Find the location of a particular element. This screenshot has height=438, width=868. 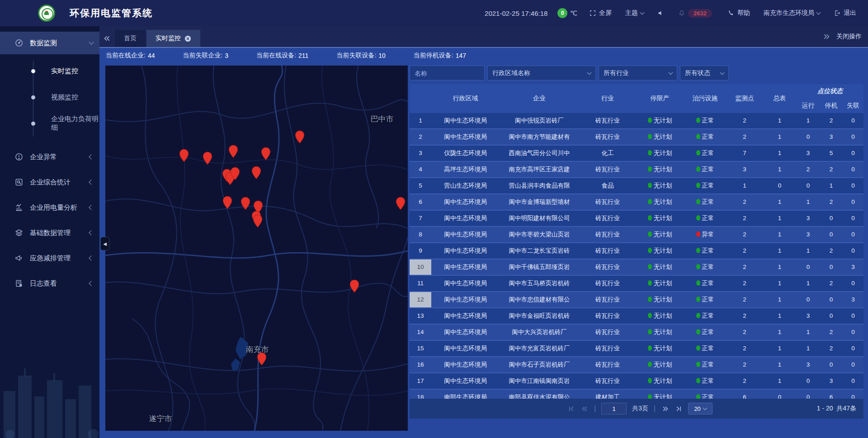

last-page-button is located at coordinates (679, 409).